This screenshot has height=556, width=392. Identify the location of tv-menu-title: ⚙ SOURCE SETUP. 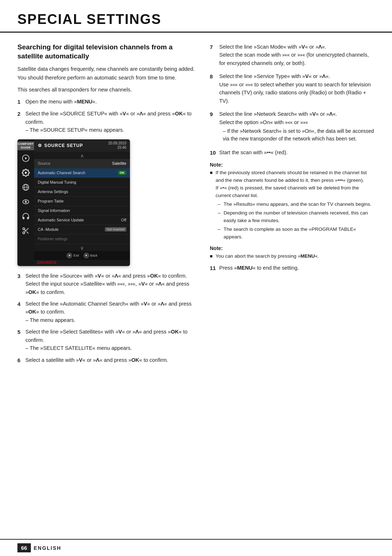
(60, 146).